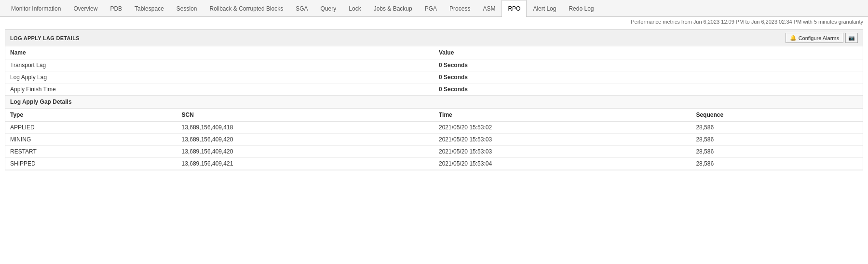  Describe the element at coordinates (822, 38) in the screenshot. I see `panel-actions: 🔔 Configure Alarms 📷` at that location.